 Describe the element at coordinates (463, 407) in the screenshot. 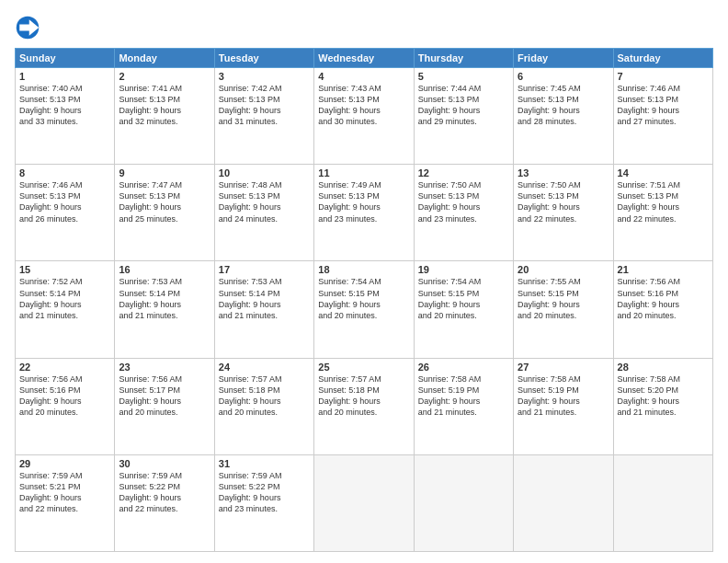

I see `day-cell: 26Sunrise: 7:58 AMSunset: 5:19 PMDayligh…` at that location.